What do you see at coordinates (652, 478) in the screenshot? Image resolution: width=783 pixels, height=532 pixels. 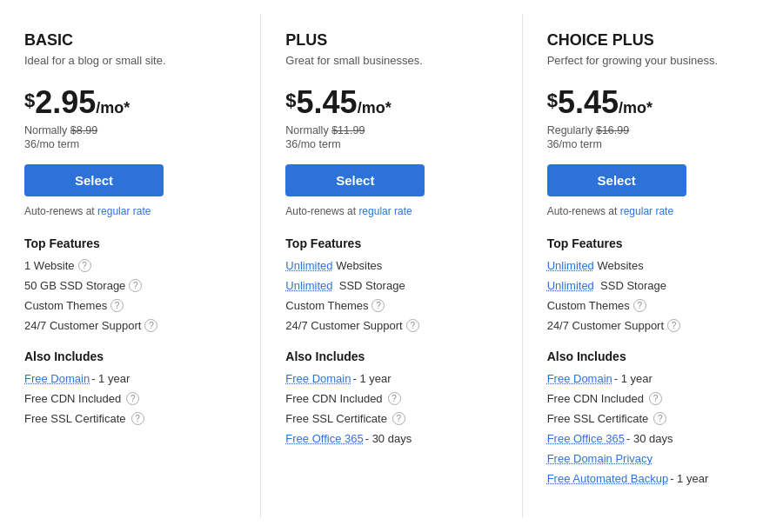 I see `include-item: Free Automated Backup - 1 year` at bounding box center [652, 478].